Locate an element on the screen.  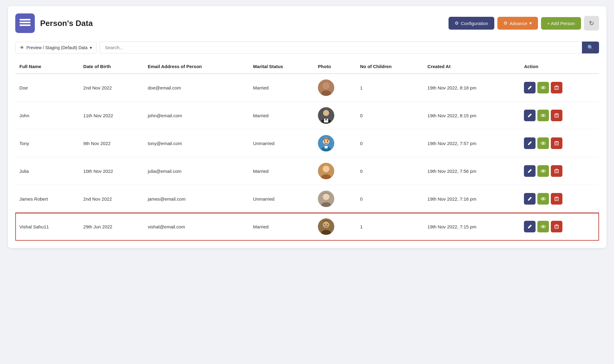
cell-full-name: Vishal Sahu11 is located at coordinates (47, 227).